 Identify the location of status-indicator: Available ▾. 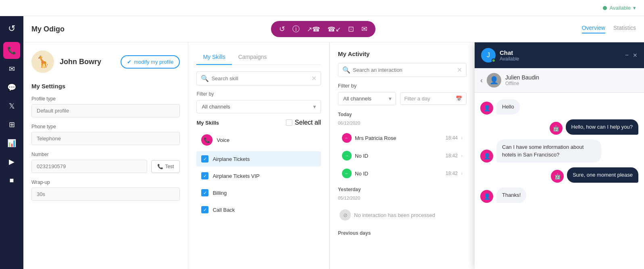
(619, 8).